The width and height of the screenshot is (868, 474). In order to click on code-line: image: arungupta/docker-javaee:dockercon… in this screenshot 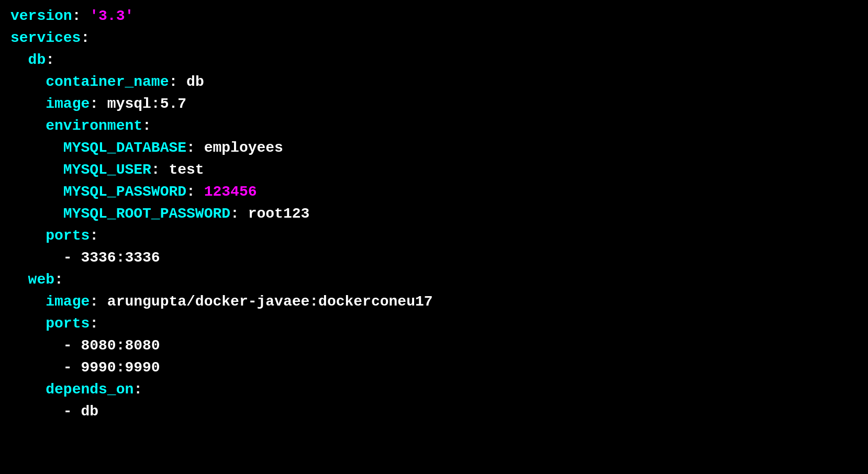, I will do `click(434, 302)`.